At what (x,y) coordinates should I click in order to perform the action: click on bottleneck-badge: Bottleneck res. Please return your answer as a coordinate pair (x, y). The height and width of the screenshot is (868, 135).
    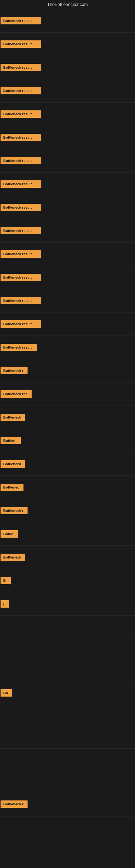
    Looking at the image, I should click on (16, 394).